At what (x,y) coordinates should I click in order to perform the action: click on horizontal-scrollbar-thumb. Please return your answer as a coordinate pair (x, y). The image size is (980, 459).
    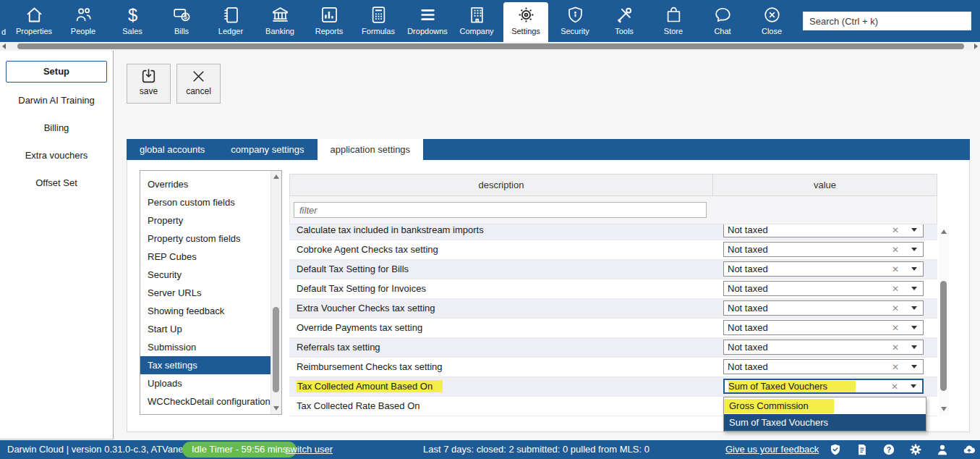
    Looking at the image, I should click on (490, 46).